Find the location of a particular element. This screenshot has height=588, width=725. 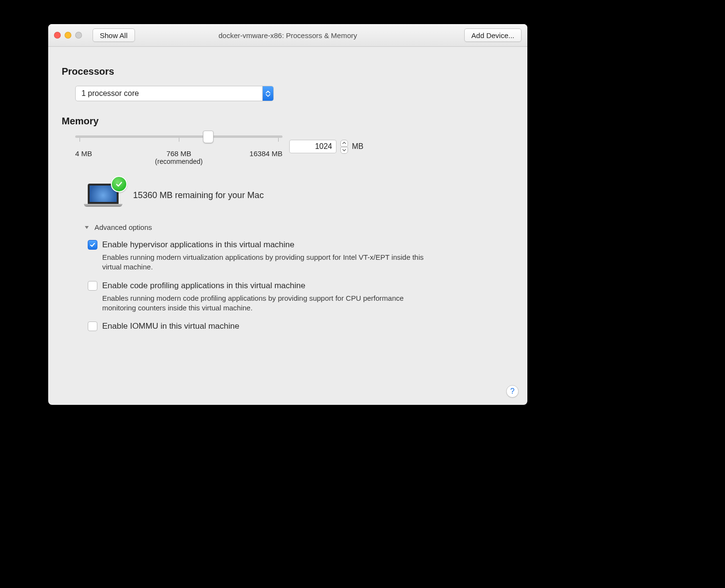

memory-row: 4 MB 768 MB (recommended) 16384 MB is located at coordinates (295, 147).